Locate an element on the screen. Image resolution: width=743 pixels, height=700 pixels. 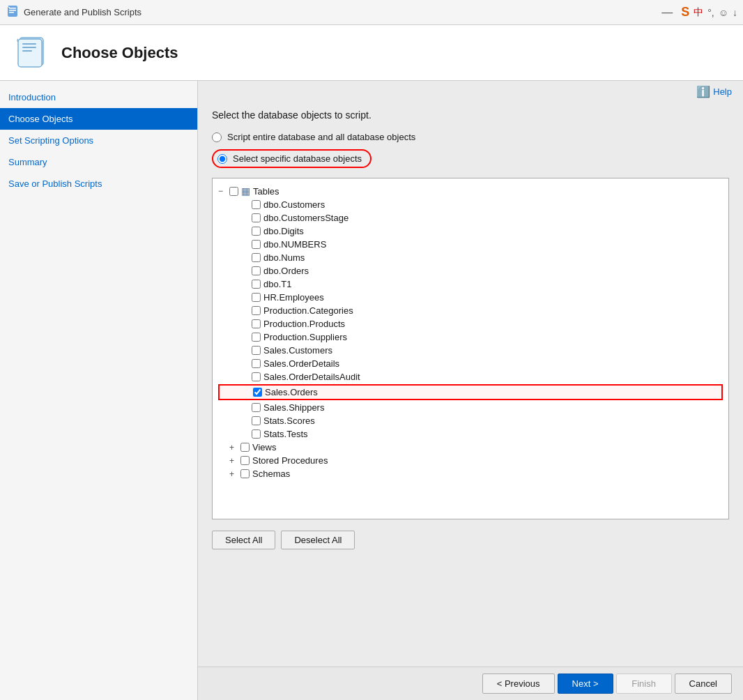
checkbox-dbo-orders is located at coordinates (256, 271).